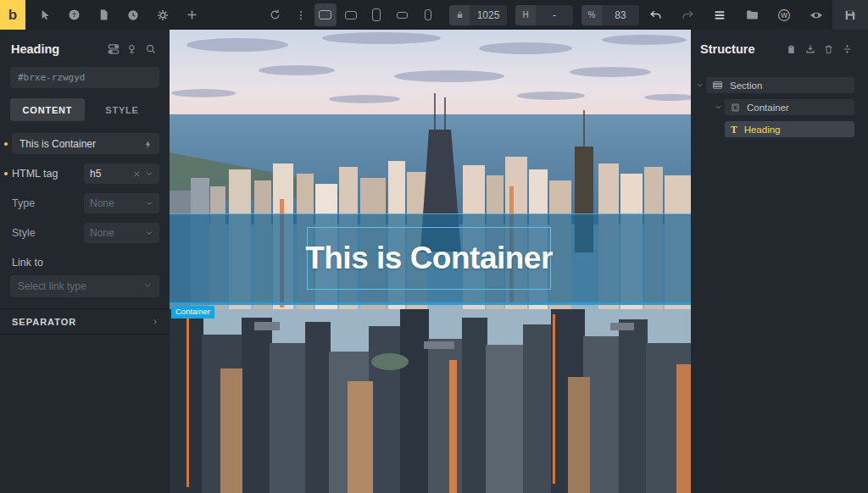  What do you see at coordinates (193, 15) in the screenshot?
I see `add-element-icon` at bounding box center [193, 15].